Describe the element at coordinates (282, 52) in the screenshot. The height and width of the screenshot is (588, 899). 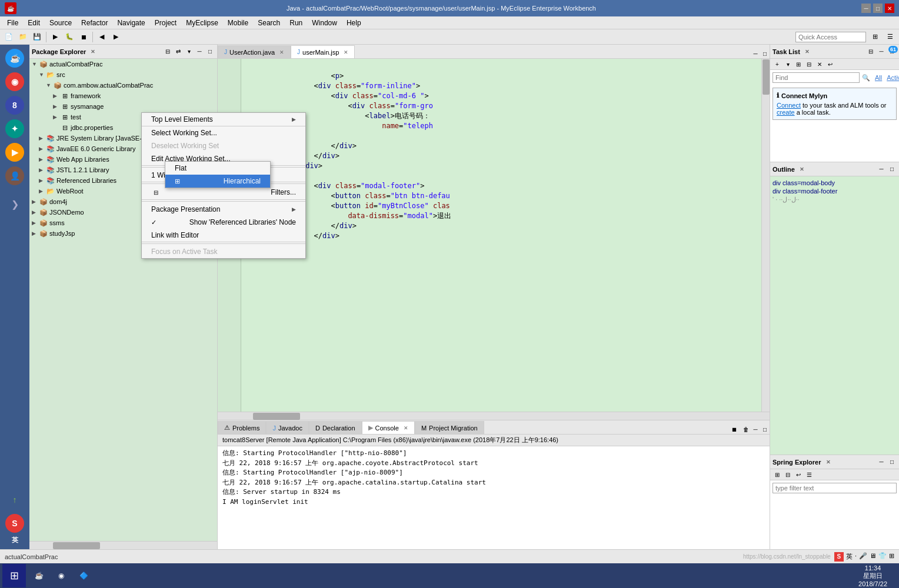
I see `tab-close-1: ✕` at that location.